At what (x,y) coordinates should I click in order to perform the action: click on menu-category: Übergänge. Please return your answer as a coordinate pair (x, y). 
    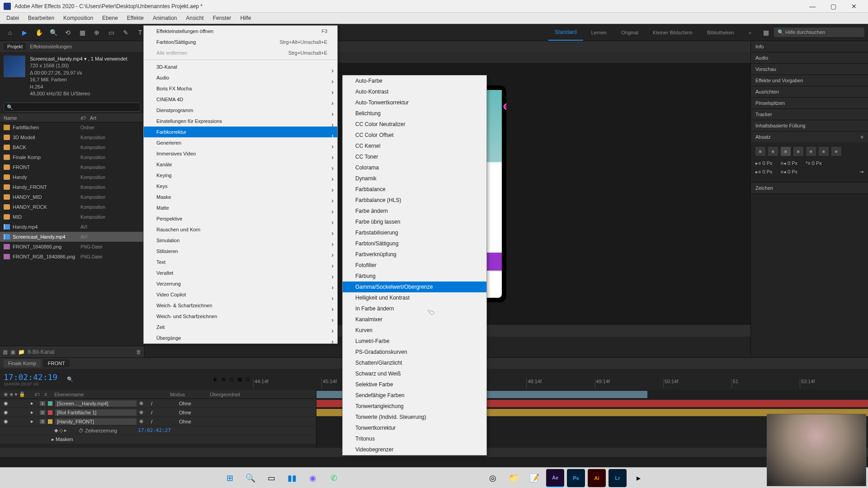
    Looking at the image, I should click on (241, 338).